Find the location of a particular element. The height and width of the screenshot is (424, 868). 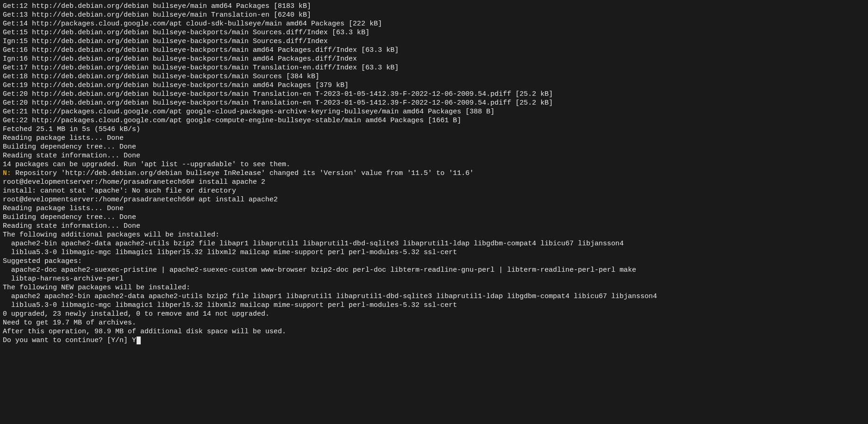

terminal-line: Fetched 25.1 MB in 5s (5546 kB/s) is located at coordinates (71, 130).